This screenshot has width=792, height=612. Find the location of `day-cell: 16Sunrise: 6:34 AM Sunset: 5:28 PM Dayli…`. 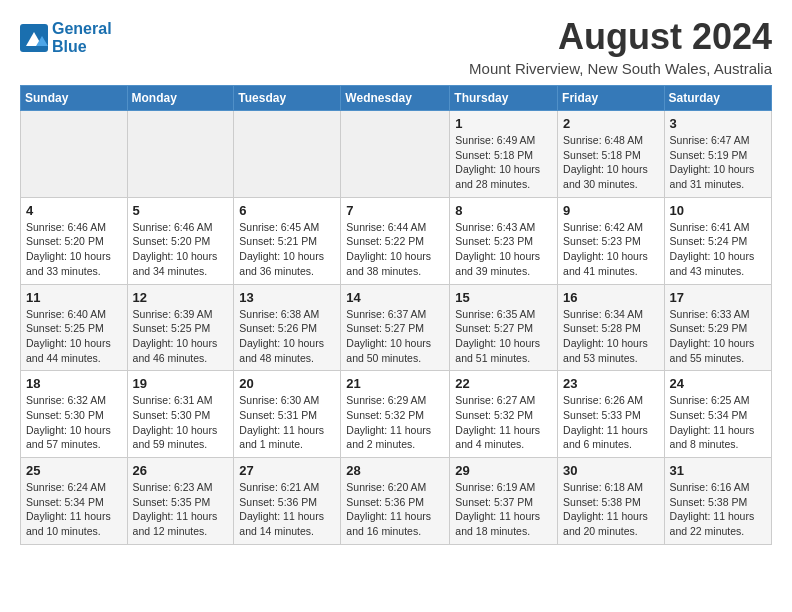

day-cell: 16Sunrise: 6:34 AM Sunset: 5:28 PM Dayli… is located at coordinates (612, 328).